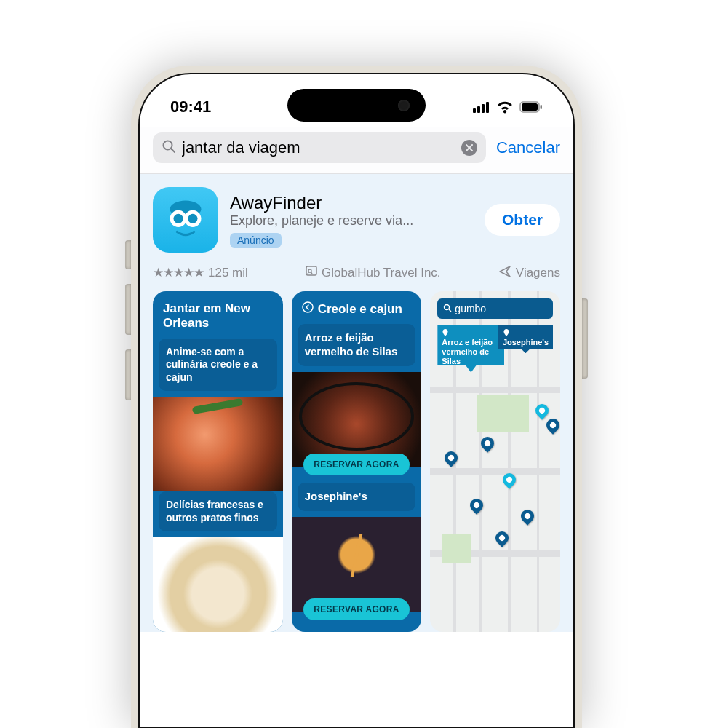 The width and height of the screenshot is (713, 728). What do you see at coordinates (495, 462) in the screenshot?
I see `promo-card-map: gumbo Arroz e feijão vermelho de Silas J…` at bounding box center [495, 462].